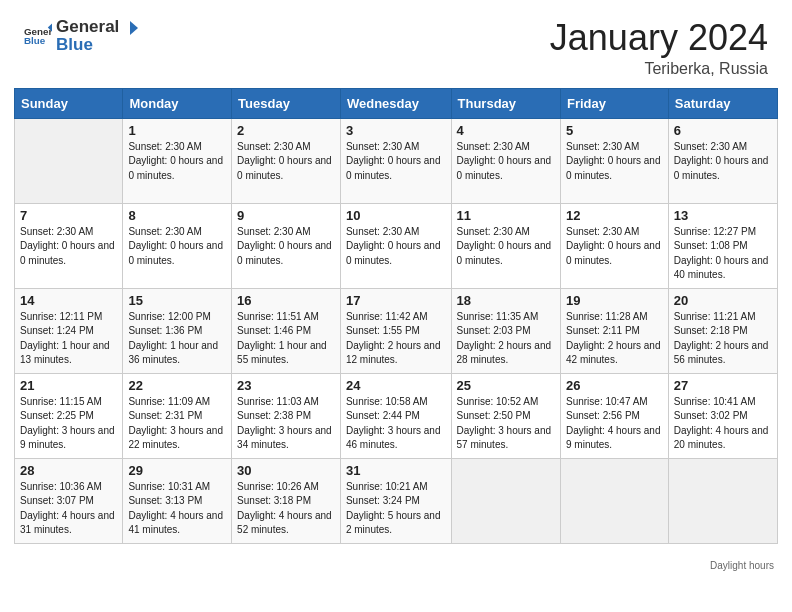  Describe the element at coordinates (396, 300) in the screenshot. I see `day-number: 17` at that location.